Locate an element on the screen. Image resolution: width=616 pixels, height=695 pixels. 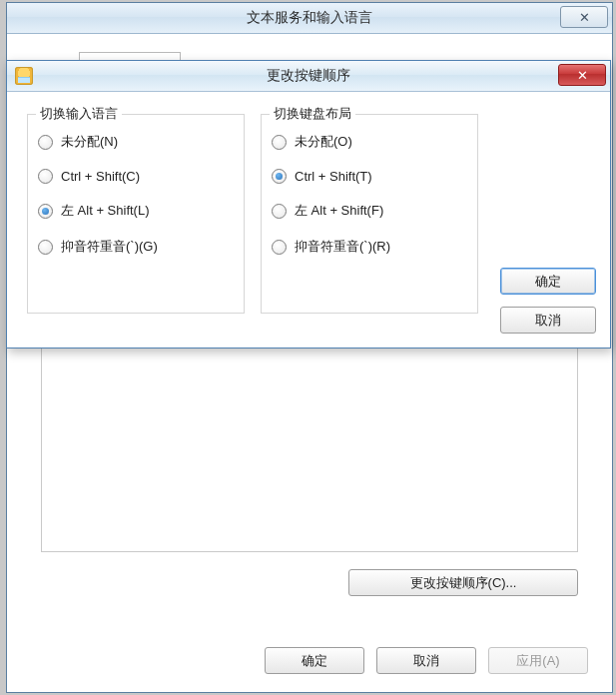
modal-close-button: ✕ is located at coordinates (582, 75).